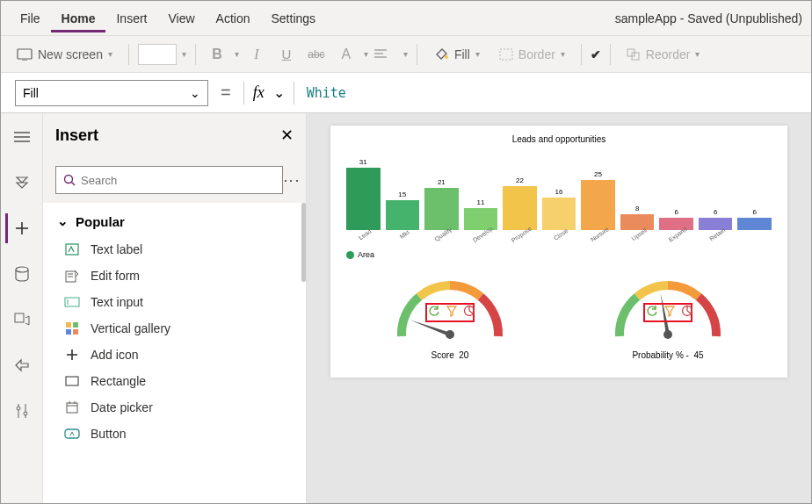 This screenshot has height=504, width=812. I want to click on formula-input: White, so click(550, 93).